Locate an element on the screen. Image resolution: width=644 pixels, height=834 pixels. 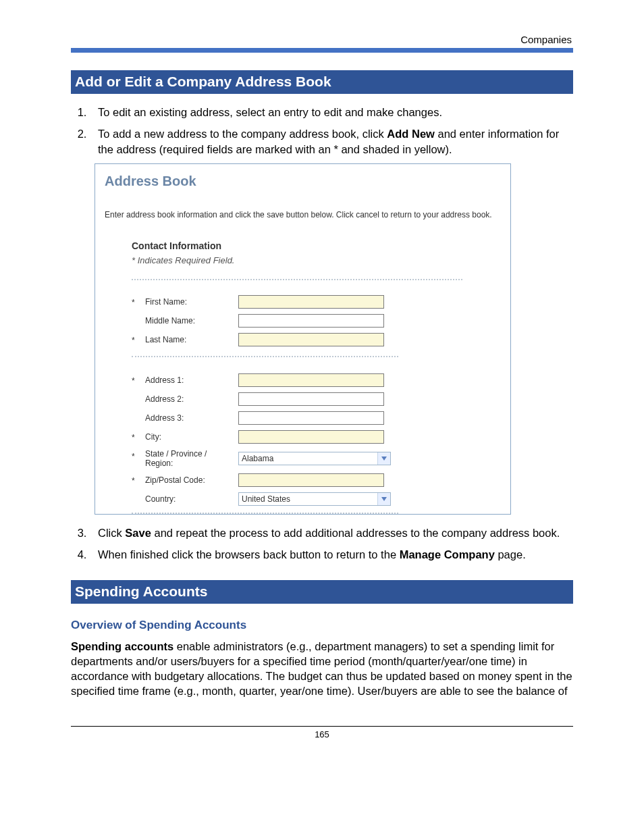
city-input is located at coordinates (311, 437).